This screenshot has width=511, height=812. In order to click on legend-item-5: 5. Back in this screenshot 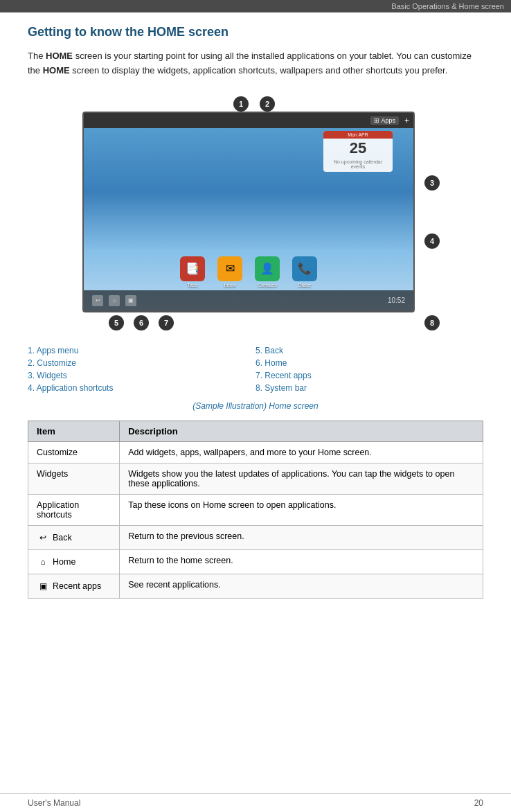, I will do `click(370, 351)`.